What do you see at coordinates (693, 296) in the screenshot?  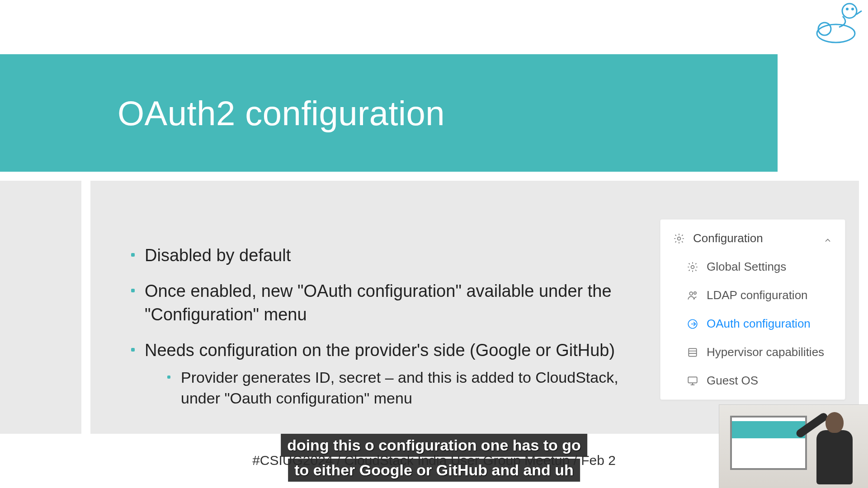 I see `users-icon` at bounding box center [693, 296].